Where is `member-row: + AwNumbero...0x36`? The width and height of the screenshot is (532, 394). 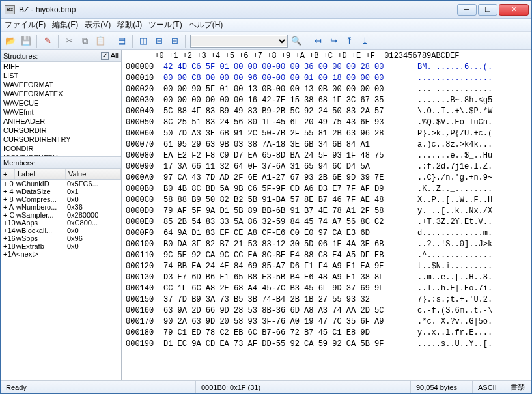
member-row: + AwNumbero...0x36 is located at coordinates (61, 207).